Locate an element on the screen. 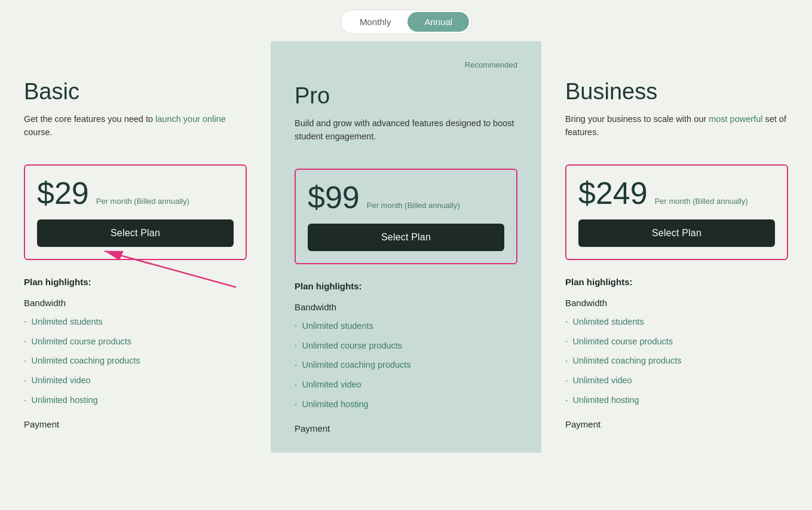  annual-toggle-button: Annual is located at coordinates (439, 22).